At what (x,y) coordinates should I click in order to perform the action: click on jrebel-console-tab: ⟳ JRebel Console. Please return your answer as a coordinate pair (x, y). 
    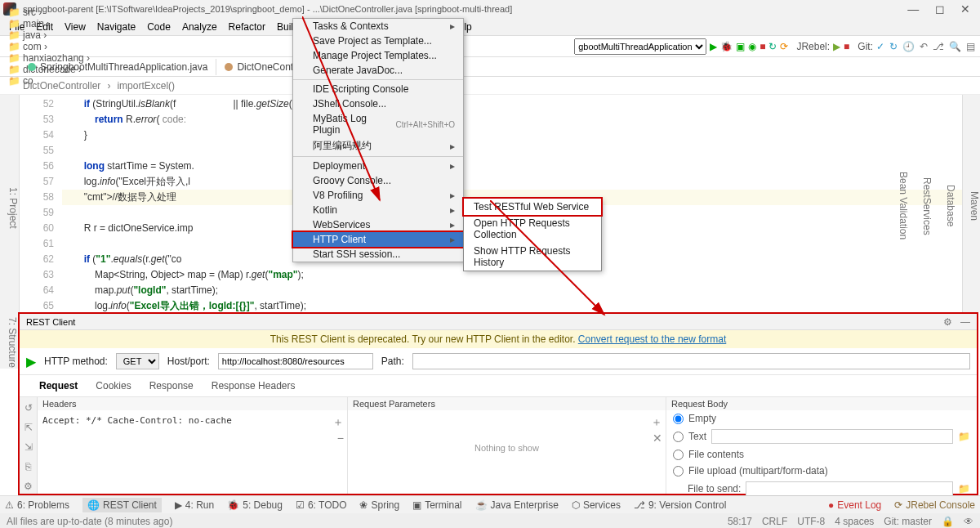
    Looking at the image, I should click on (934, 505).